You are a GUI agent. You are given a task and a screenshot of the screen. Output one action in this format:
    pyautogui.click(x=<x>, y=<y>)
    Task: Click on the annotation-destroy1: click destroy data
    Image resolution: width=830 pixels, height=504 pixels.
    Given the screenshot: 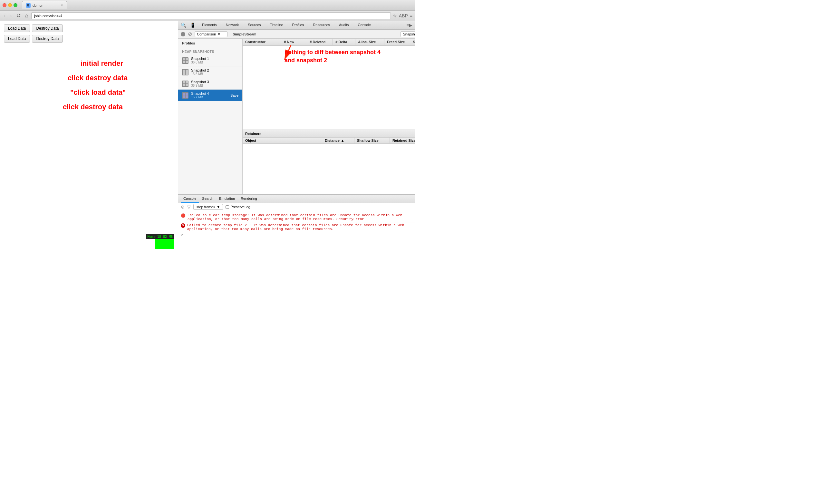 What is the action you would take?
    pyautogui.click(x=98, y=78)
    